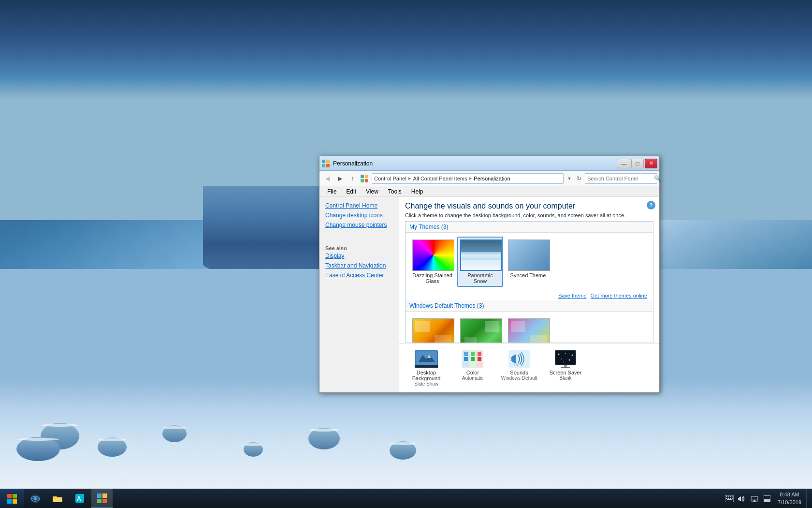 Image resolution: width=812 pixels, height=508 pixels. I want to click on taskbar-store: A, so click(80, 499).